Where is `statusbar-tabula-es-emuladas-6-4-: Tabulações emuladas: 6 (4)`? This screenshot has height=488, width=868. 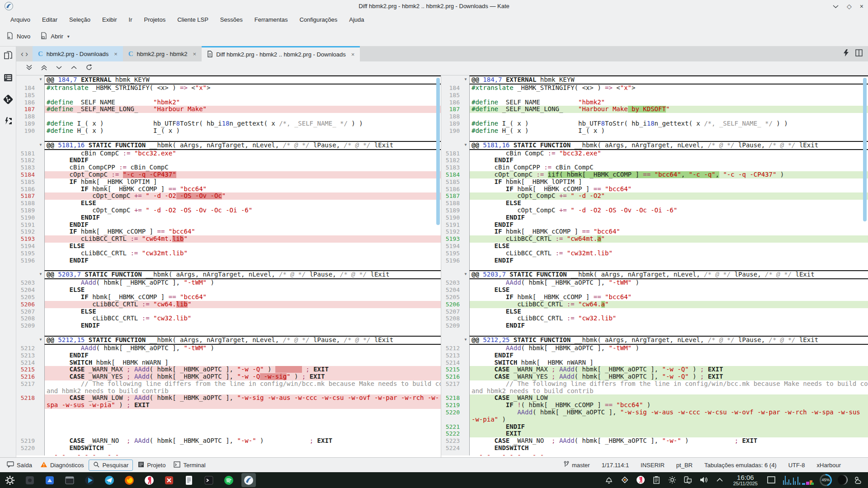 statusbar-tabula-es-emuladas-6-4-: Tabulações emuladas: 6 (4) is located at coordinates (741, 465).